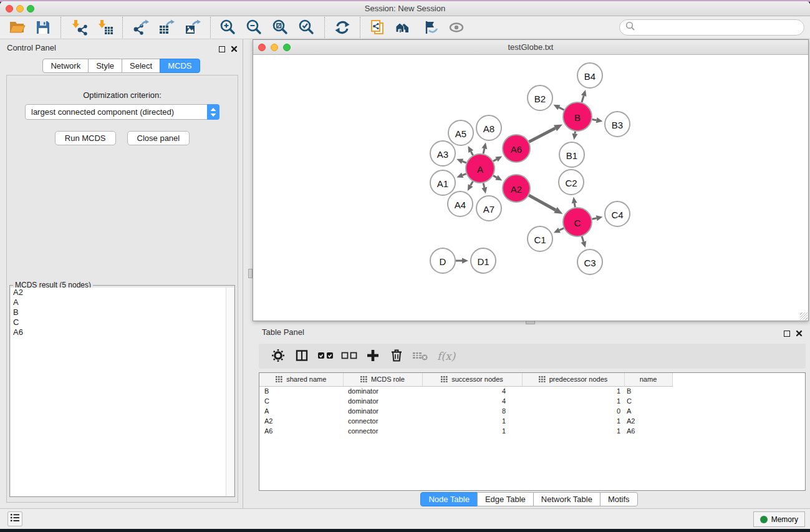 Image resolution: width=810 pixels, height=532 pixels. Describe the element at coordinates (404, 27) in the screenshot. I see `network-home-button` at that location.